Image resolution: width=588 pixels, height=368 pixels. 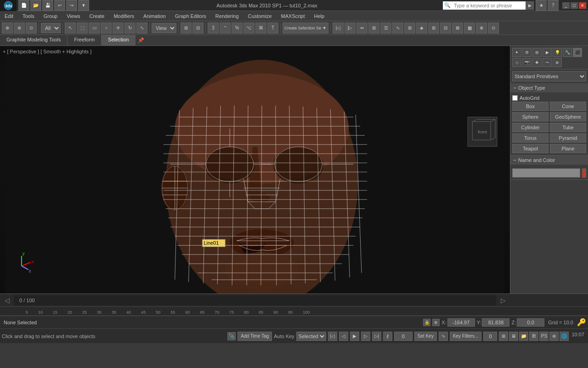 What do you see at coordinates (344, 336) in the screenshot?
I see `prev-frame-btn: ◁` at bounding box center [344, 336].